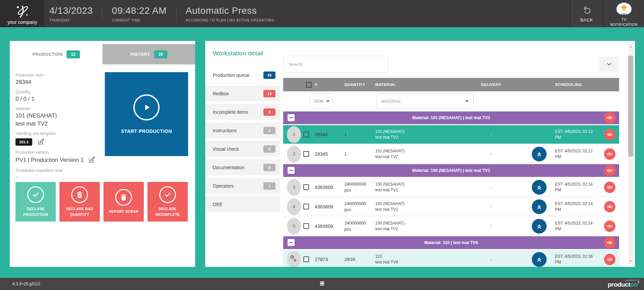 Image resolution: width=644 pixels, height=290 pixels. I want to click on scroll-up-arrow: ▲, so click(631, 47).